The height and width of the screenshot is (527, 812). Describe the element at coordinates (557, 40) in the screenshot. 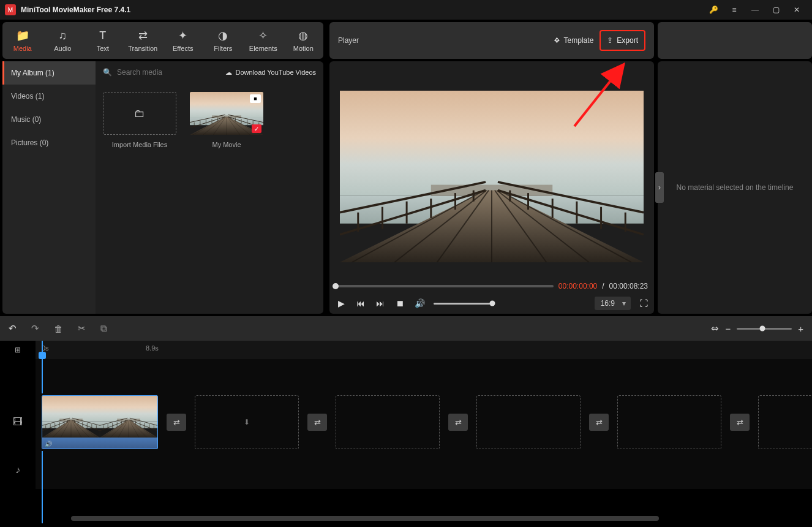

I see `layers-icon: ❖` at that location.